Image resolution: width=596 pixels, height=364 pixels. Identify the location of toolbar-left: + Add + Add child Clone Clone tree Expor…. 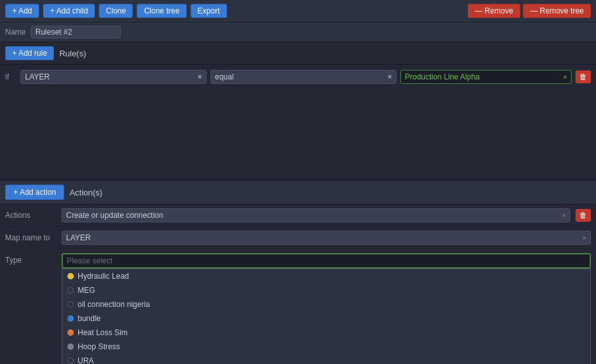
(116, 11).